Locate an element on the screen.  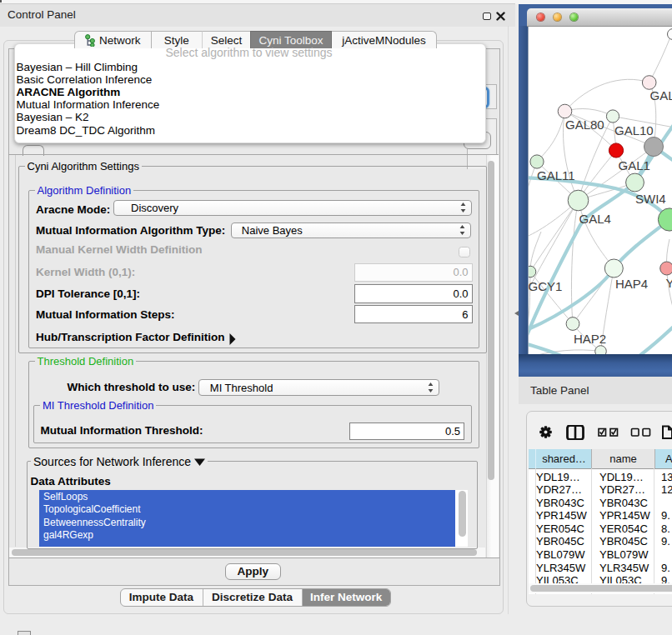
svg-text: GAL10 is located at coordinates (634, 130).